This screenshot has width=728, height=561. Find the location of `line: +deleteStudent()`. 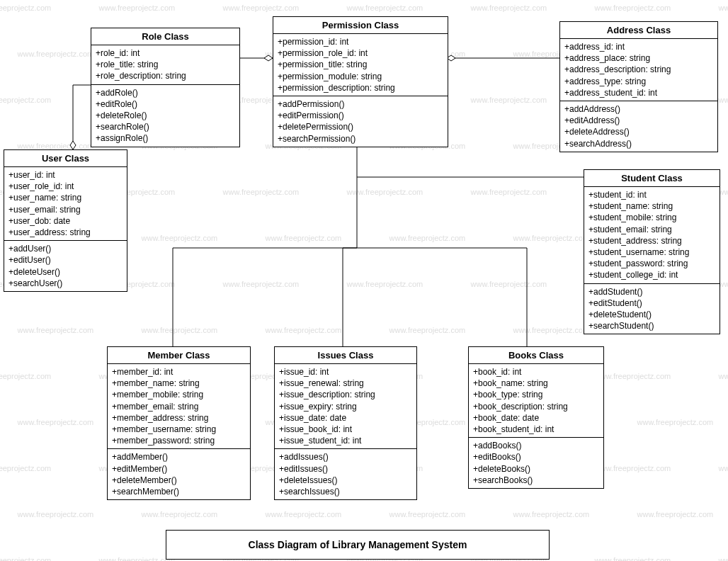

line: +deleteStudent() is located at coordinates (652, 314).